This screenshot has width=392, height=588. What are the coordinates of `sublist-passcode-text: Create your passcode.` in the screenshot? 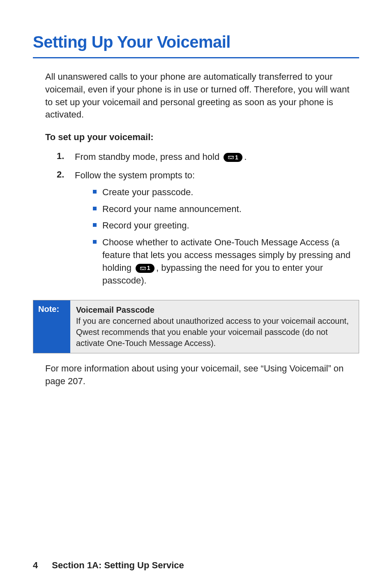 It's located at (231, 192).